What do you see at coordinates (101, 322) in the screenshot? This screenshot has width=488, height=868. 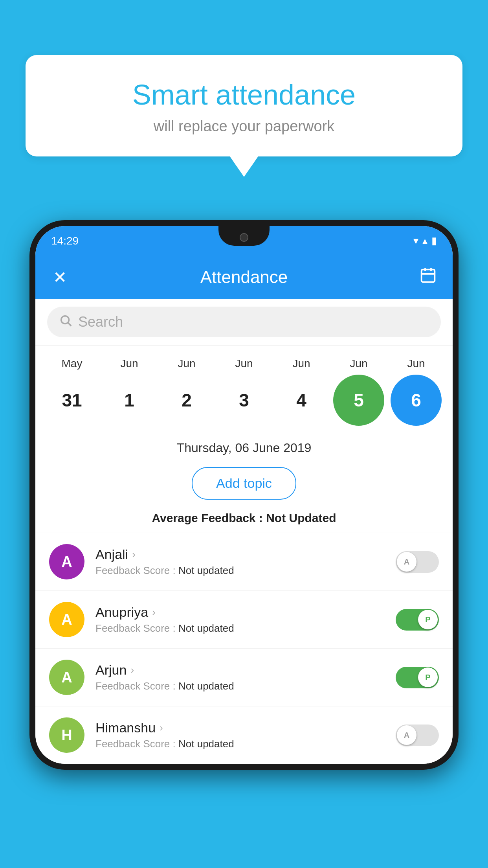 I see `search-input: Search` at bounding box center [101, 322].